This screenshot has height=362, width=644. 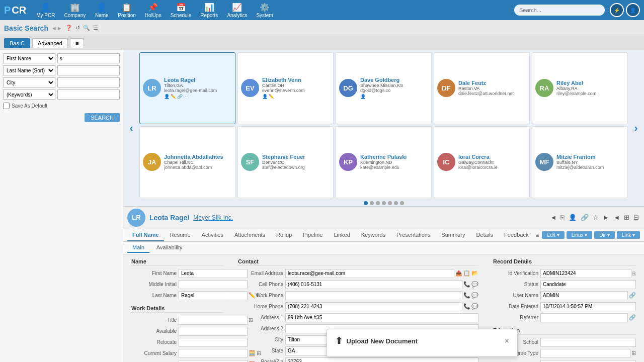 What do you see at coordinates (605, 235) in the screenshot?
I see `dir-button: Dir ▾` at bounding box center [605, 235].